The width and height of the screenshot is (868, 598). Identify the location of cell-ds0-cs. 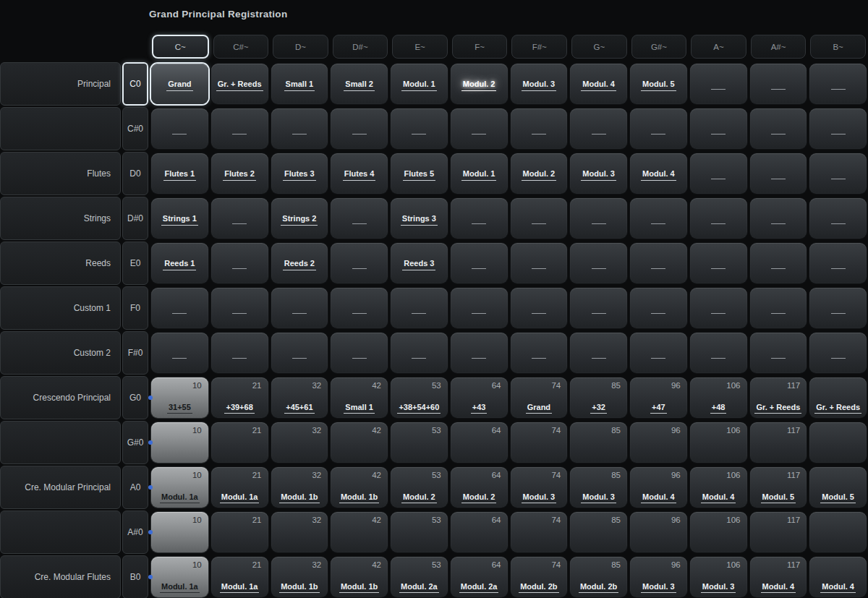
(240, 218).